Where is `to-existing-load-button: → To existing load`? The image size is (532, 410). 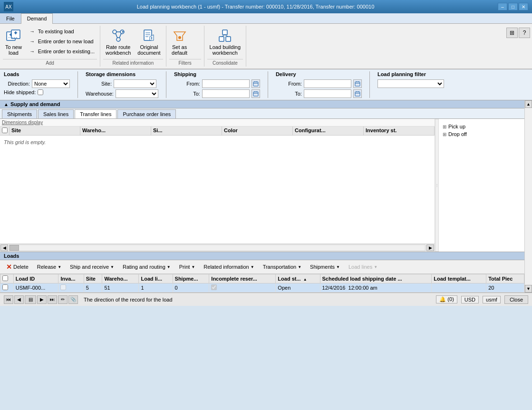 to-existing-load-button: → To existing load is located at coordinates (62, 31).